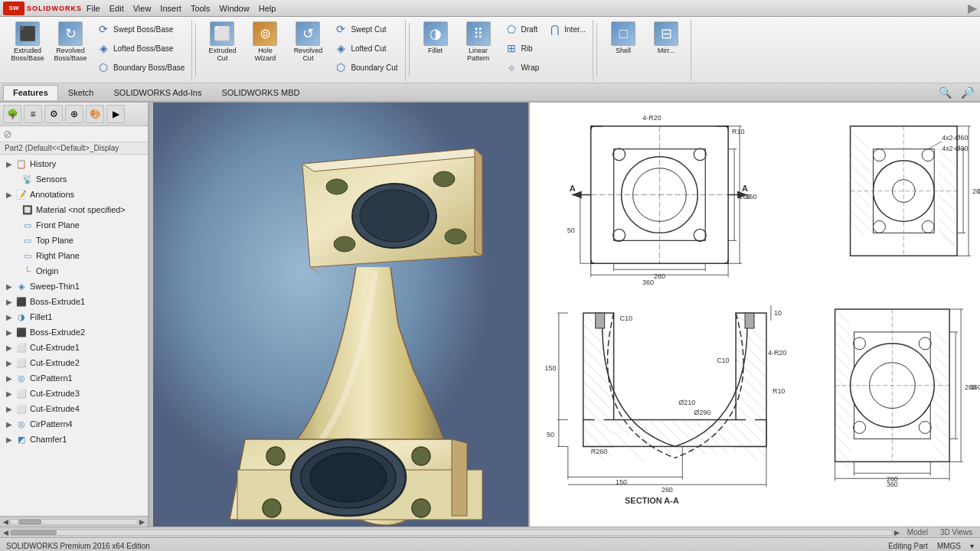  What do you see at coordinates (365, 67) in the screenshot?
I see `boundary-cut-button: ⬡ Boundary Cut` at bounding box center [365, 67].